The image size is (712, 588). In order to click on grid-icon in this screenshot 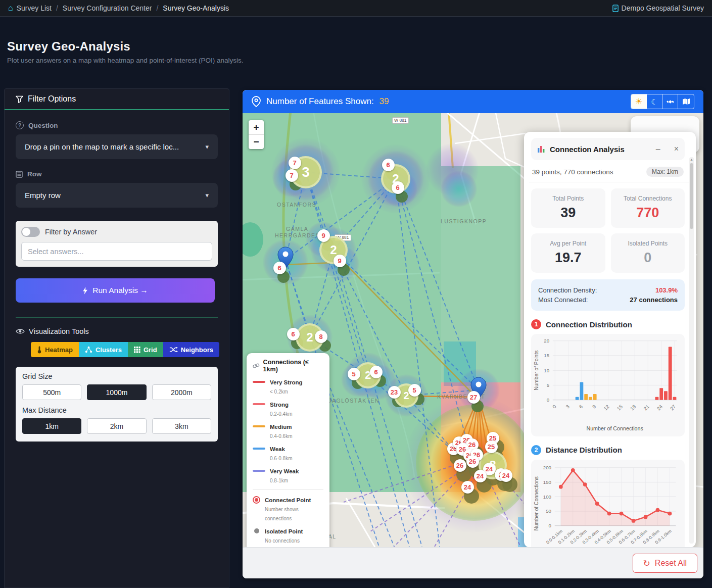, I will do `click(137, 350)`.